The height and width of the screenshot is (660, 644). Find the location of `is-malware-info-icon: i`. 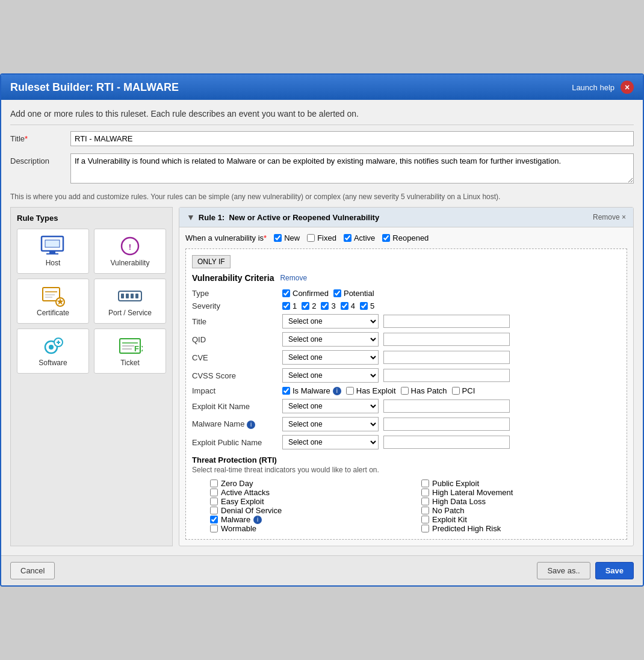

is-malware-info-icon: i is located at coordinates (337, 391).